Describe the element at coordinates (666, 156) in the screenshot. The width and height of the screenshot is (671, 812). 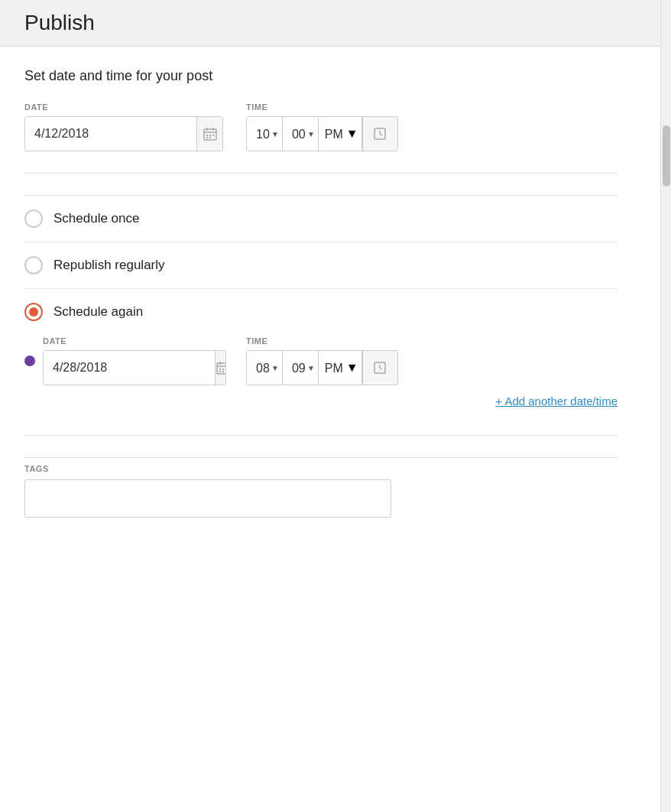
I see `scrollbar-thumb` at that location.